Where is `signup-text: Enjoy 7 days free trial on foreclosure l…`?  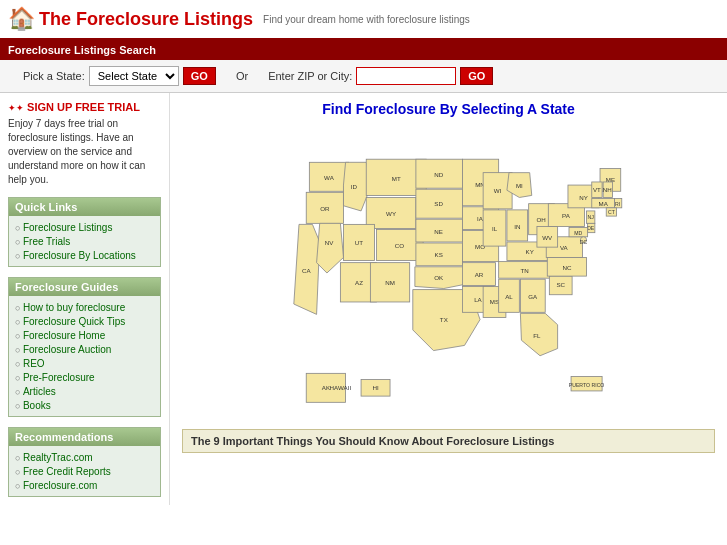
signup-text: Enjoy 7 days free trial on foreclosure l… is located at coordinates (84, 152).